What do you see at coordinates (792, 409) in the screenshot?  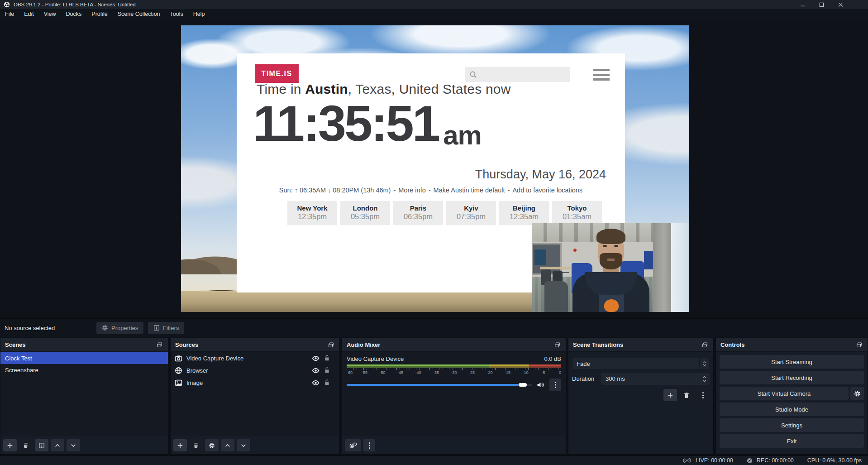 I see `studio-mode-button: Studio Mode` at bounding box center [792, 409].